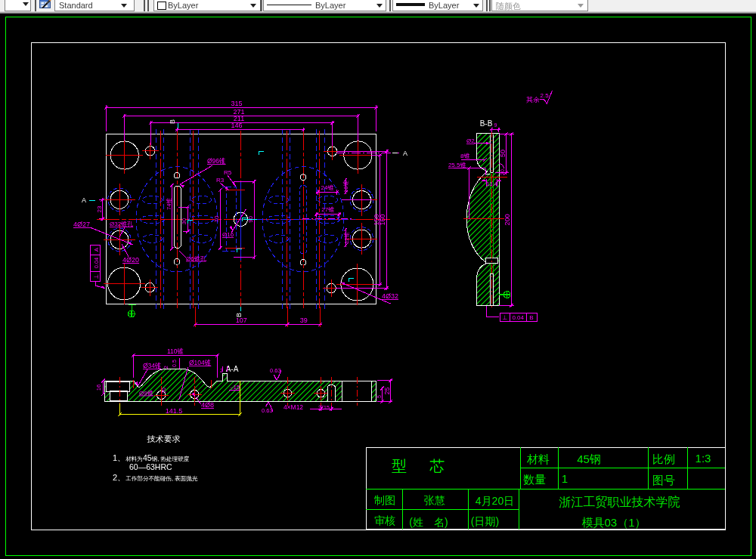 The image size is (756, 559). What do you see at coordinates (487, 124) in the screenshot?
I see `svg-text: B-B` at bounding box center [487, 124].